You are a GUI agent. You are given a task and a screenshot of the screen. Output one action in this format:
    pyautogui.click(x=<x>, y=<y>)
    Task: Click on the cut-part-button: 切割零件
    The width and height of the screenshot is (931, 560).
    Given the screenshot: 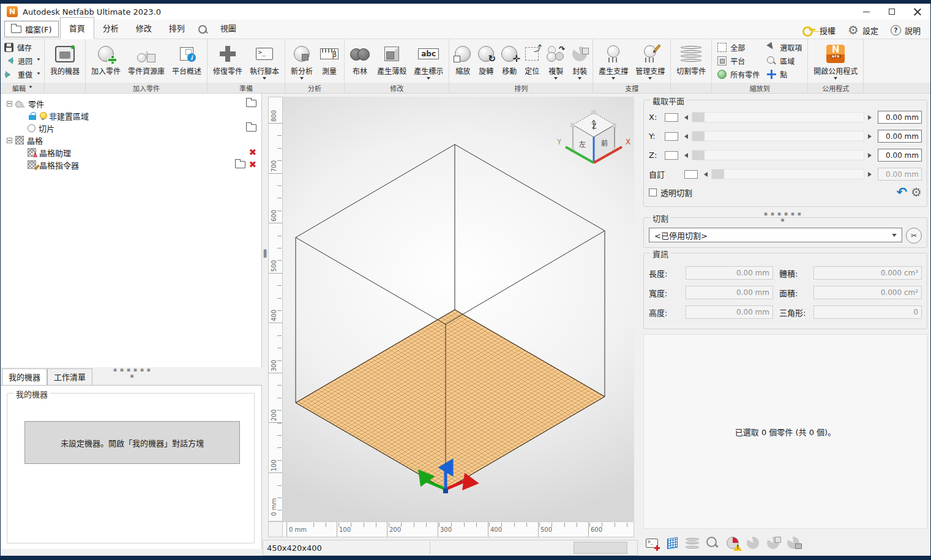 What is the action you would take?
    pyautogui.click(x=691, y=61)
    